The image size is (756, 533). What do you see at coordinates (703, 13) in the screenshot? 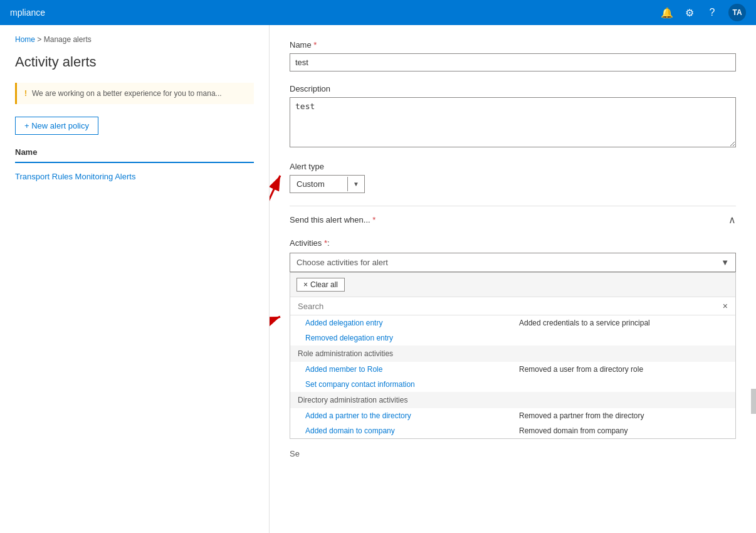
I see `nav-icons: 🔔 ⚙ ? TA` at bounding box center [703, 13].